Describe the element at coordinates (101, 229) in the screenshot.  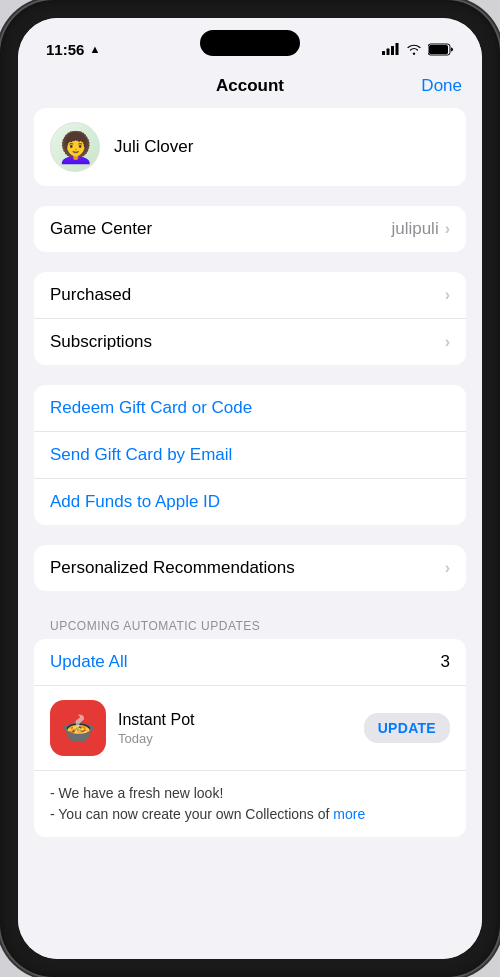
I see `game-center-label: Game Center` at that location.